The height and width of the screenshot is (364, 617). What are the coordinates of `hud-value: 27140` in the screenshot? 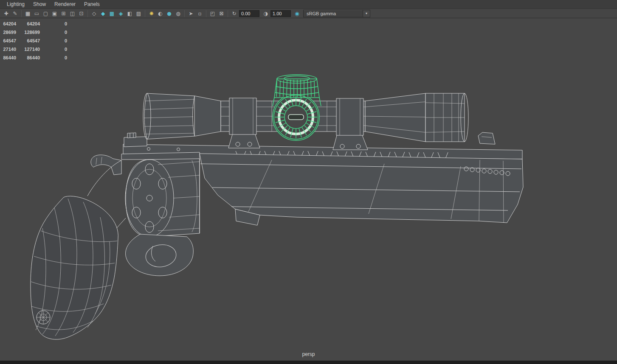 It's located at (8, 49).